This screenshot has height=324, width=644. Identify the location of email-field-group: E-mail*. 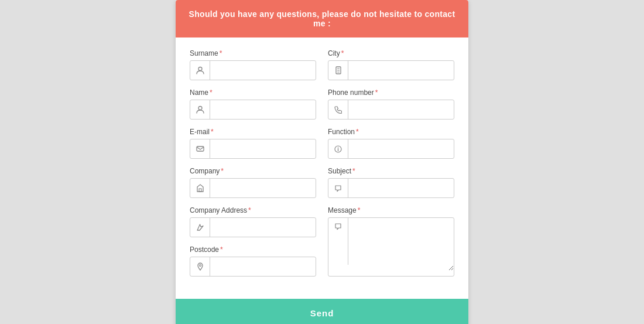
(253, 143).